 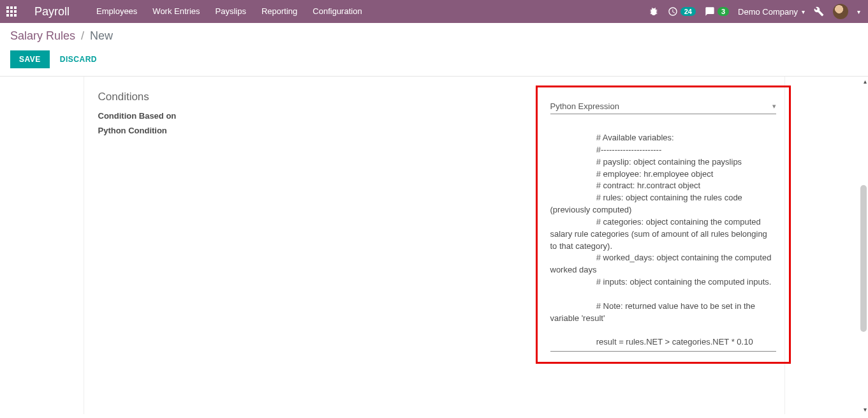 What do you see at coordinates (768, 11) in the screenshot?
I see `company-name: Demo Company` at bounding box center [768, 11].